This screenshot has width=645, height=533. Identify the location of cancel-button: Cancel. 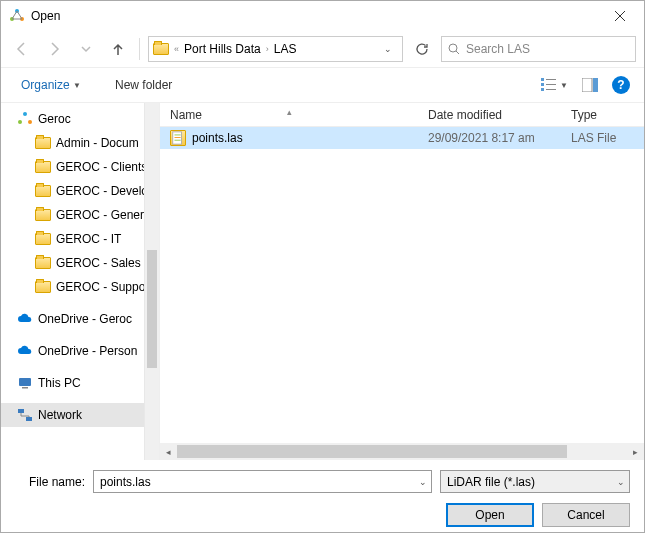
(586, 515).